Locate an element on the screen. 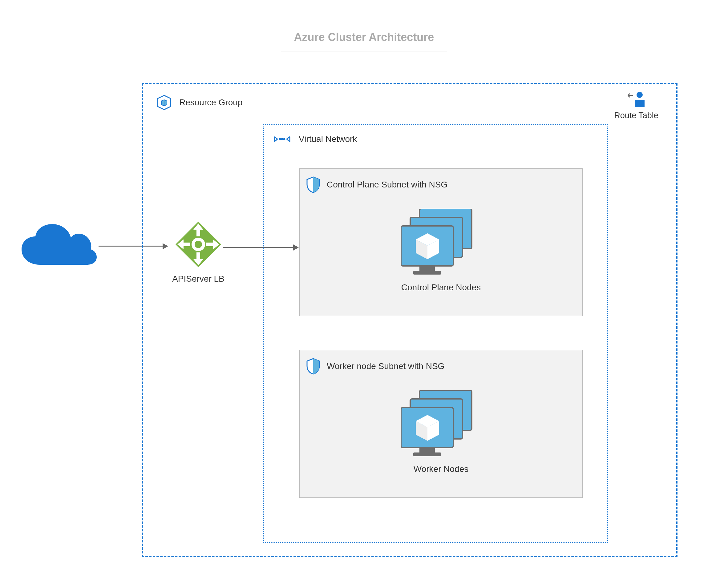 The width and height of the screenshot is (728, 587). resource-group-label: Resource Group is located at coordinates (211, 103).